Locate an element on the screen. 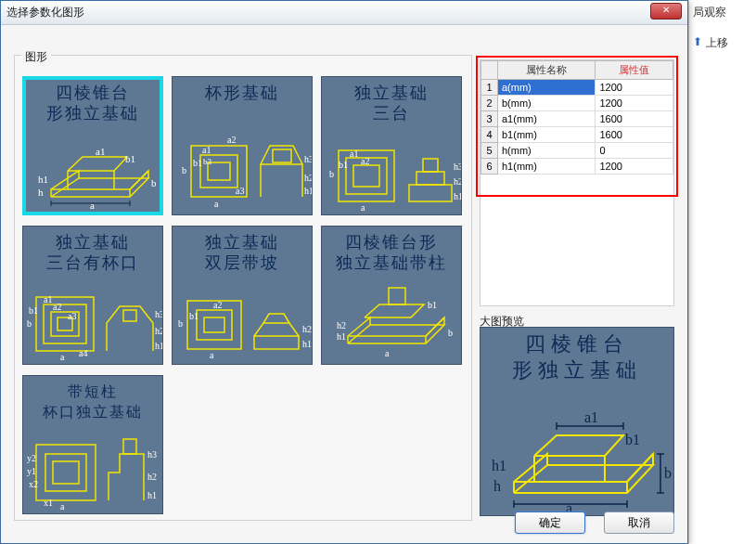 This screenshot has height=544, width=756. shape-cup: 杯形基础 a b is located at coordinates (242, 146).